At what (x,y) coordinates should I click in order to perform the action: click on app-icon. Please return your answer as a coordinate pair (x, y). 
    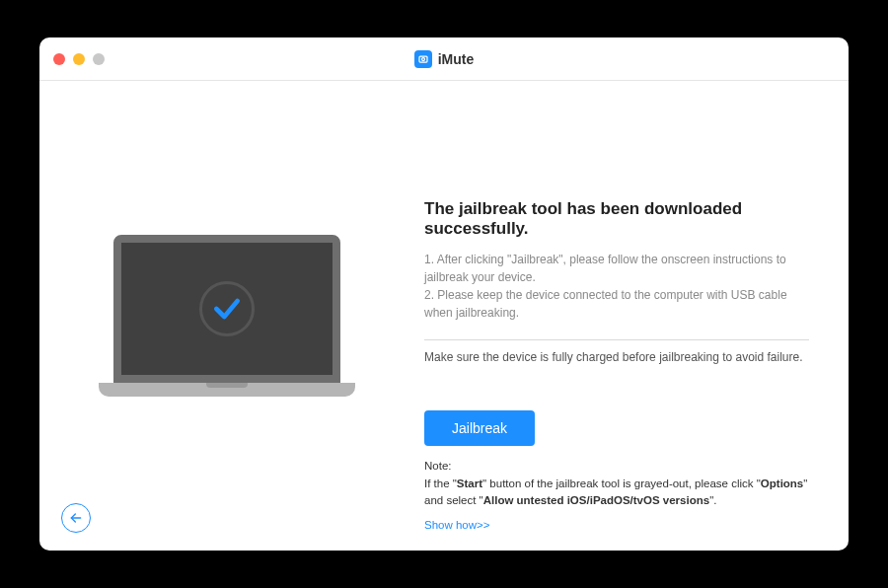
    Looking at the image, I should click on (423, 59).